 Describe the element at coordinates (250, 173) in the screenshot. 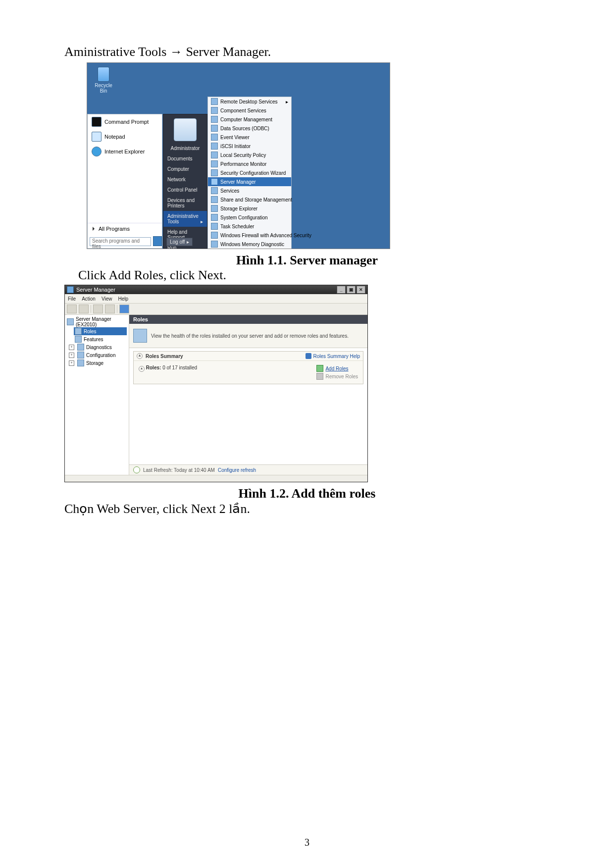

I see `admin-tools-submenu: Remote Desktop Services▸ Component Servi…` at that location.